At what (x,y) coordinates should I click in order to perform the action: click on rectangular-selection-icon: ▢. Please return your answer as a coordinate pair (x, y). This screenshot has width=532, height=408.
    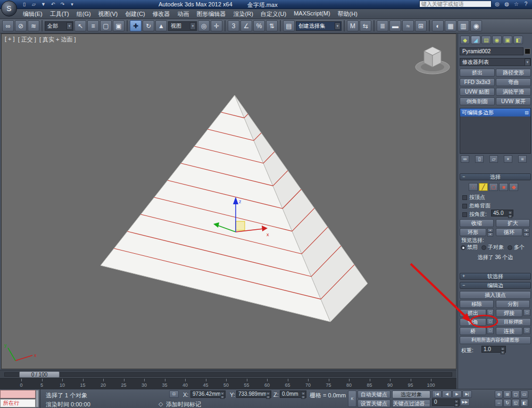
    Looking at the image, I should click on (106, 26).